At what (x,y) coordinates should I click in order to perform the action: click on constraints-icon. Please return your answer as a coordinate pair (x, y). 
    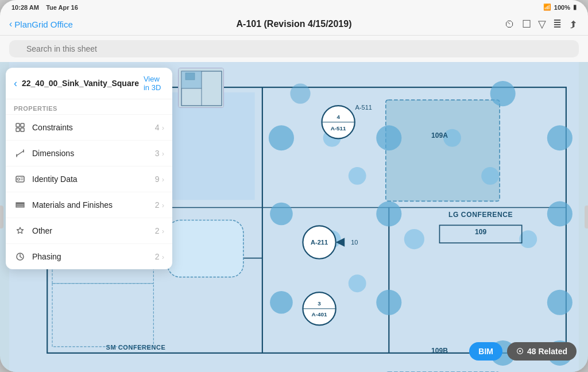
    Looking at the image, I should click on (20, 127).